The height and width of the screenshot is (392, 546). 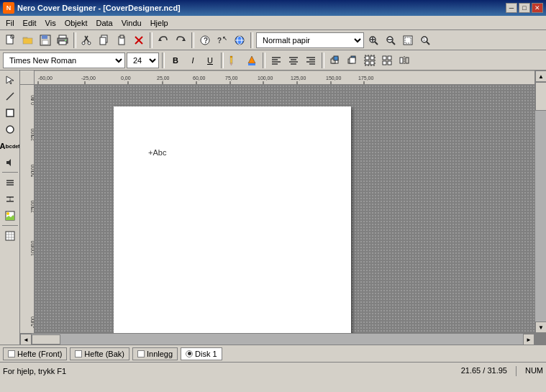 I want to click on paper-select: Normalt papir, so click(x=310, y=40).